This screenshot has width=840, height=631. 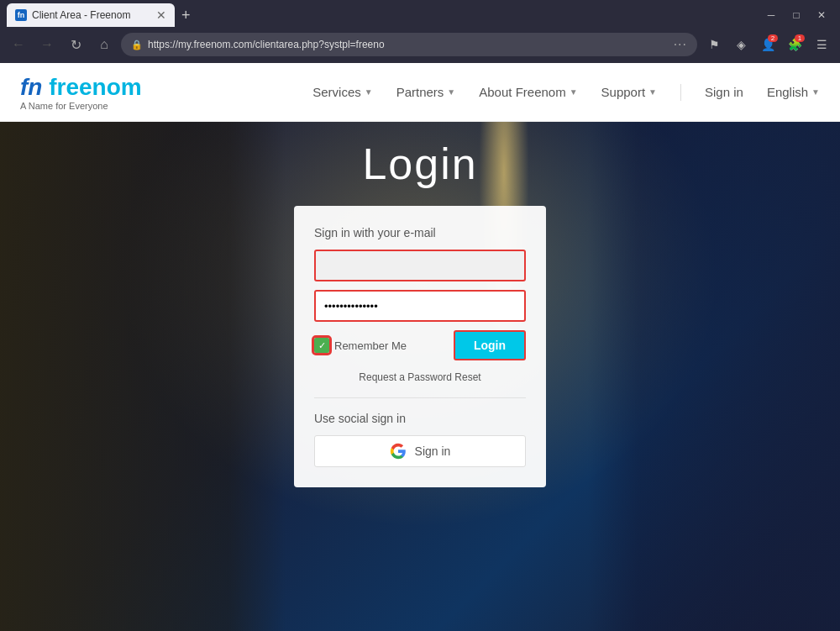 What do you see at coordinates (420, 46) in the screenshot?
I see `browser-addressbar: ← → ↻ ⌂ 🔒 https://my.freenom.com/clienta…` at bounding box center [420, 46].